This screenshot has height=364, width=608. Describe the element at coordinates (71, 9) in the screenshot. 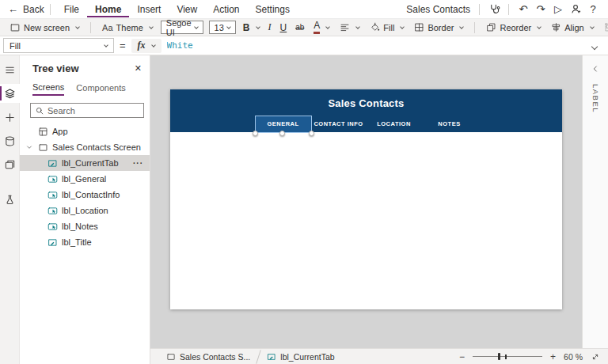

I see `menu-item-file: File` at that location.